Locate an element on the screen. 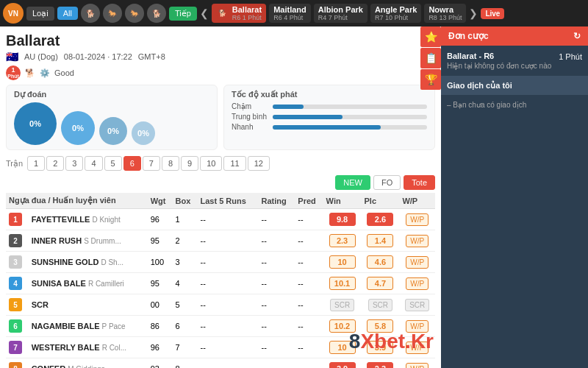  runner-name: CONFER M Giddings is located at coordinates (88, 364).